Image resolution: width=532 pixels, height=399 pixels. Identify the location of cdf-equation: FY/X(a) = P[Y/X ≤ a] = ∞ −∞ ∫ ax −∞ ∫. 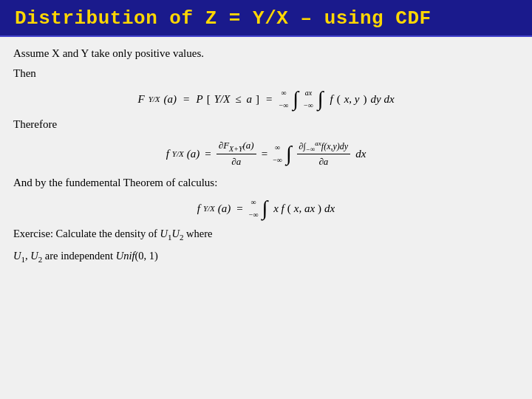
(266, 99).